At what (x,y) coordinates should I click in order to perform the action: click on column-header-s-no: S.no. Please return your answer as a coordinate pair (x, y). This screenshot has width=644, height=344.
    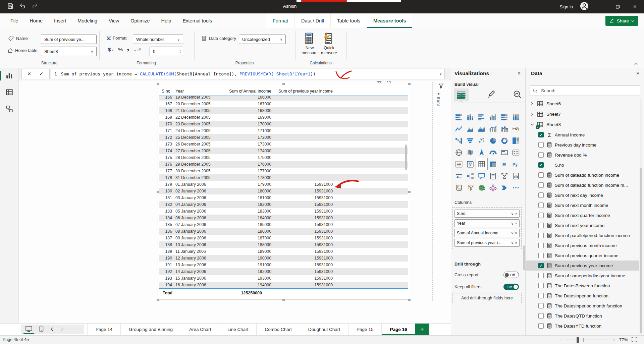
    Looking at the image, I should click on (166, 91).